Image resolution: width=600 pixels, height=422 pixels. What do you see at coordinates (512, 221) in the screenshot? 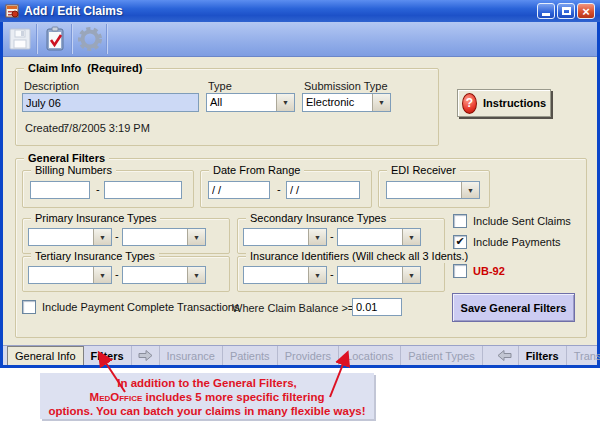
I see `include-sent-claims-row: Include Sent Claims` at bounding box center [512, 221].